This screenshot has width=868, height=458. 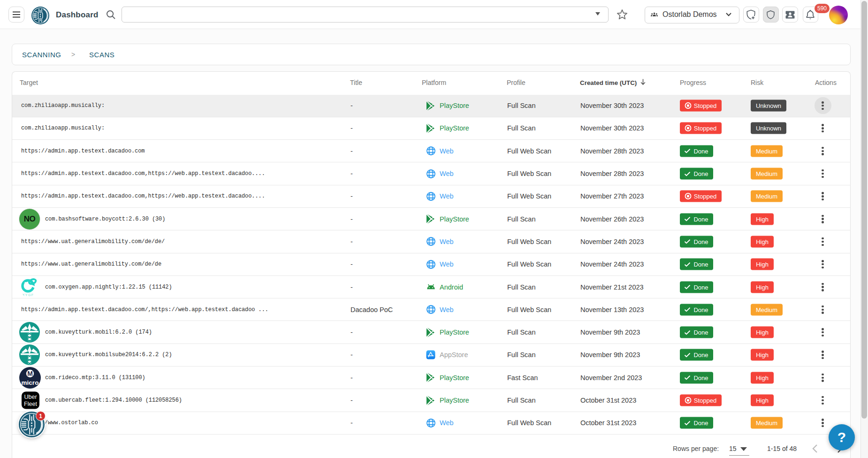 I want to click on svg-text: M, so click(x=30, y=374).